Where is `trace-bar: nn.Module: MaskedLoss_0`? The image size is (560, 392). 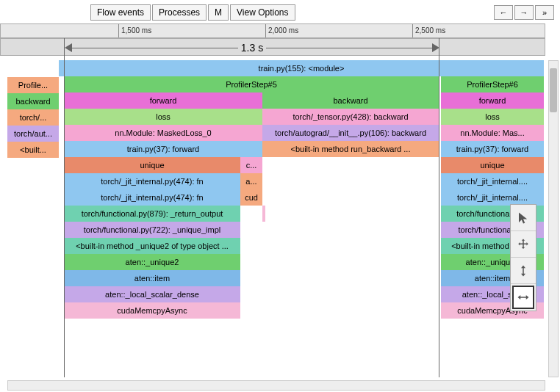 trace-bar: nn.Module: MaskedLoss_0 is located at coordinates (163, 133).